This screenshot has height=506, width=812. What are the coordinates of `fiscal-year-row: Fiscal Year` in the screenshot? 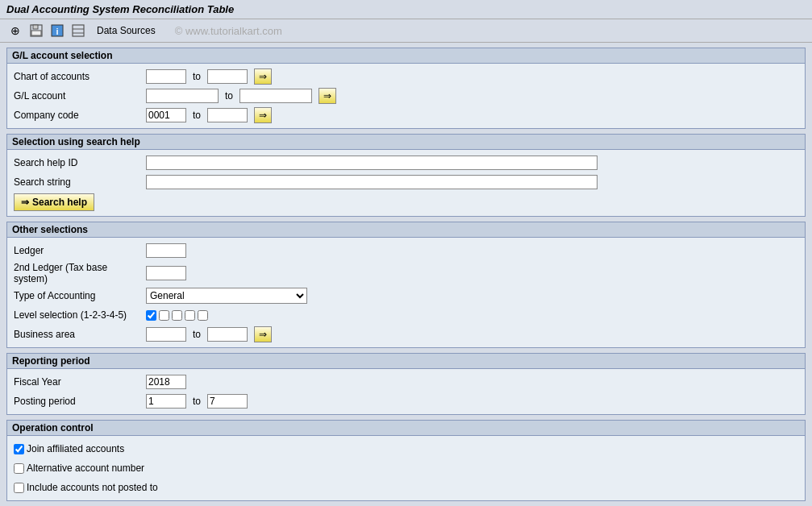 It's located at (406, 382).